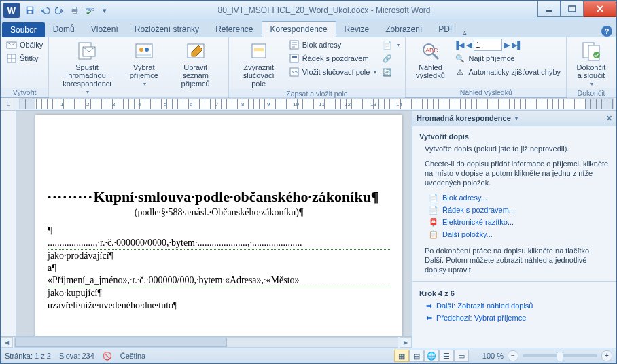 The width and height of the screenshot is (617, 364). I want to click on match-fields-button: 🔗, so click(391, 58).